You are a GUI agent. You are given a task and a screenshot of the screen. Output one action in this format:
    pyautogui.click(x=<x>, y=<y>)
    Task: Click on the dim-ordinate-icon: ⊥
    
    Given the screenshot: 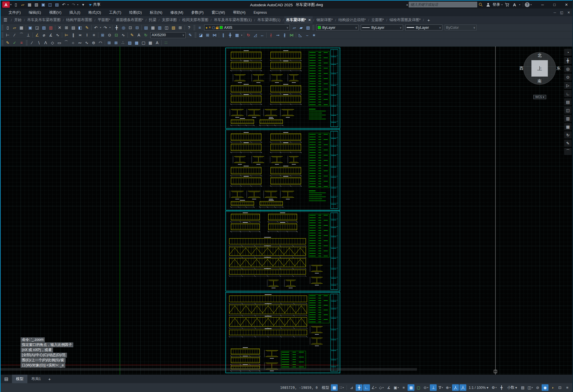 What is the action you would take?
    pyautogui.click(x=28, y=35)
    